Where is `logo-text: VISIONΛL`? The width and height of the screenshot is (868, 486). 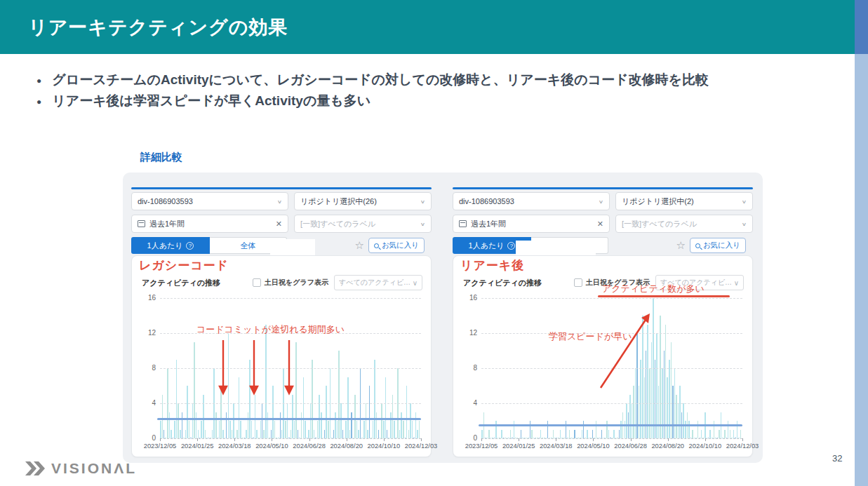
logo-text: VISIONΛL is located at coordinates (94, 468).